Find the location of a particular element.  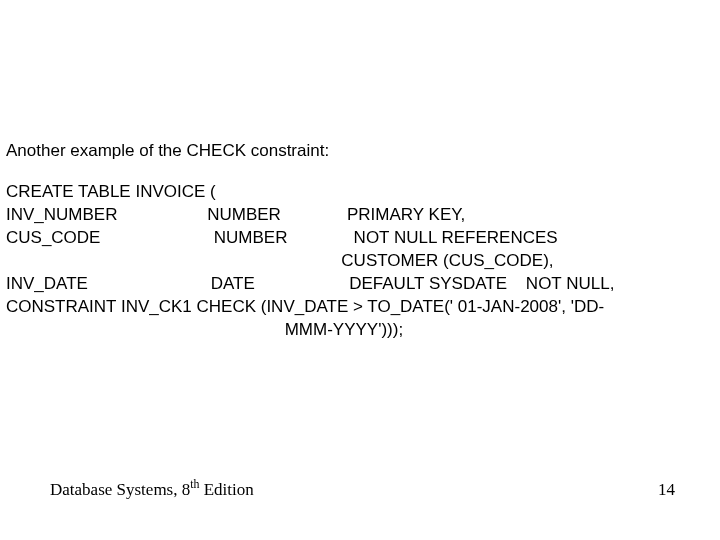

intro-text: Another example of the CHECK constraint: is located at coordinates (360, 152).